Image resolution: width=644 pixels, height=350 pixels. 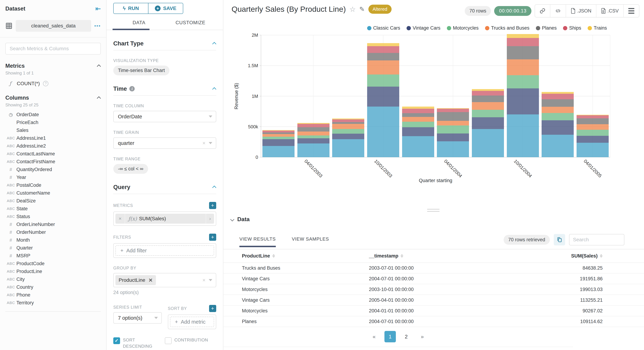 What do you see at coordinates (434, 322) in the screenshot?
I see `table-row: Planes2004-07-01 00:00:00109114.62` at bounding box center [434, 322].